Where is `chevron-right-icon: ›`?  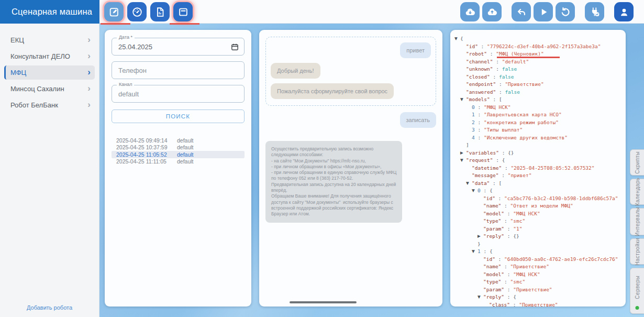 chevron-right-icon: › is located at coordinates (89, 40).